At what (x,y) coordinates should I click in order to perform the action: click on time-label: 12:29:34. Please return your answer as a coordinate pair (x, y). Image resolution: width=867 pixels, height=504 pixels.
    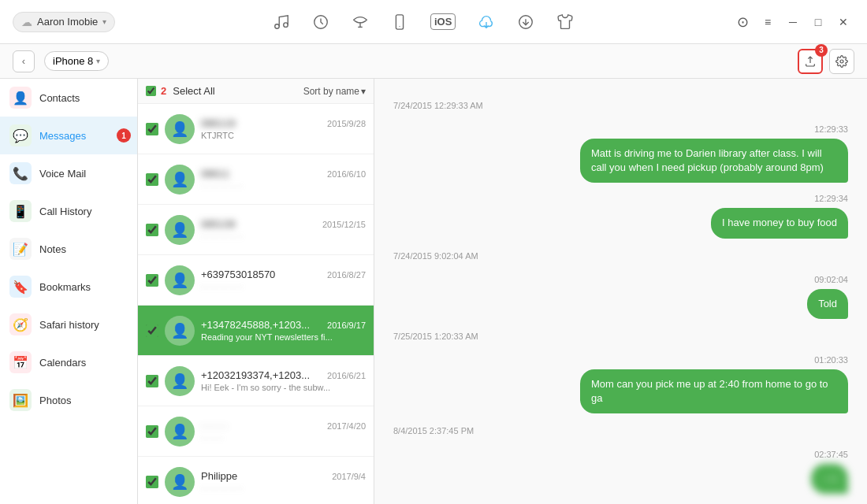
    Looking at the image, I should click on (621, 198).